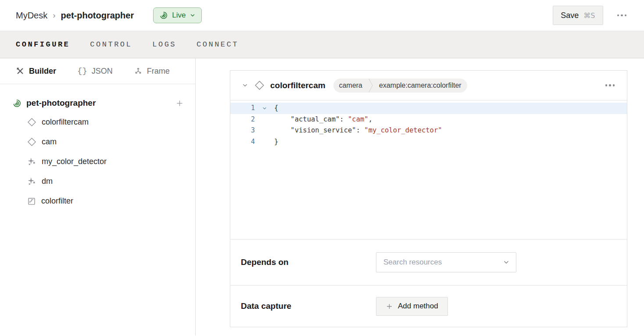 The height and width of the screenshot is (336, 644). What do you see at coordinates (97, 122) in the screenshot?
I see `tree-item-colorfiltercam: colorfiltercam` at bounding box center [97, 122].